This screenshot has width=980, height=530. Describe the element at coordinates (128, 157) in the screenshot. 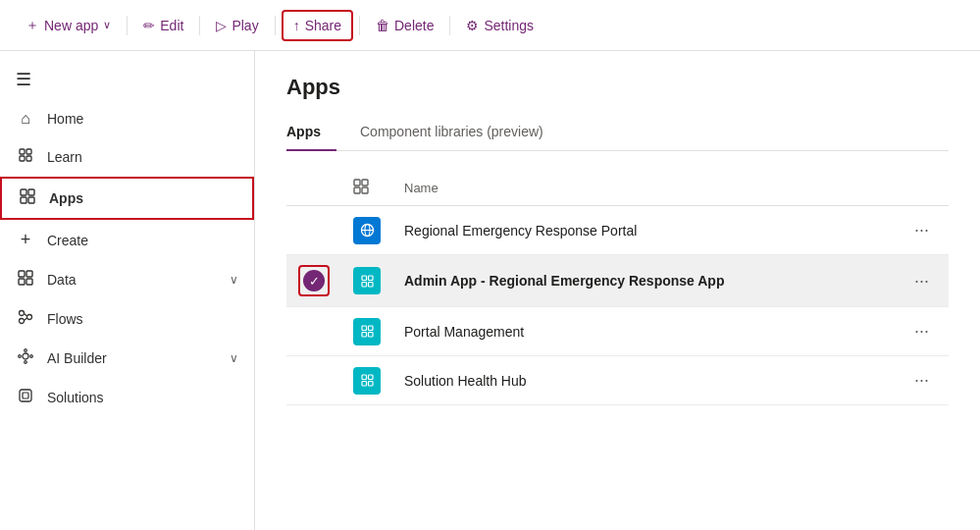

I see `sidebar-item-learn: Learn` at that location.